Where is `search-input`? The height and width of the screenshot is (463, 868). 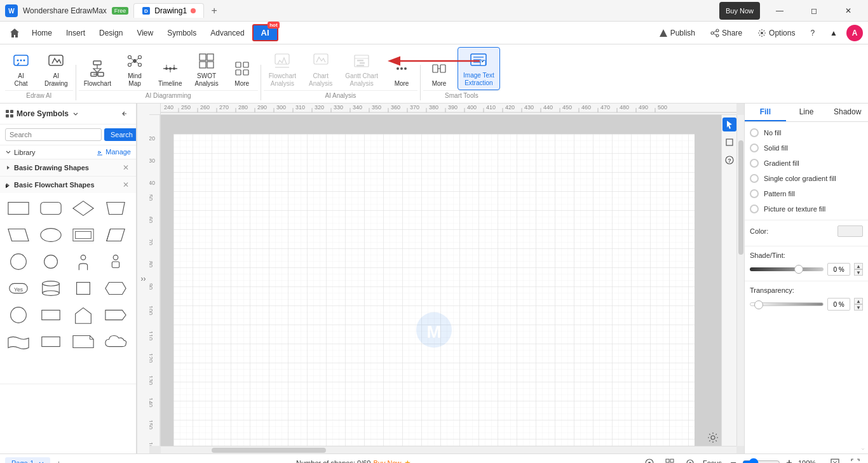 search-input is located at coordinates (53, 135).